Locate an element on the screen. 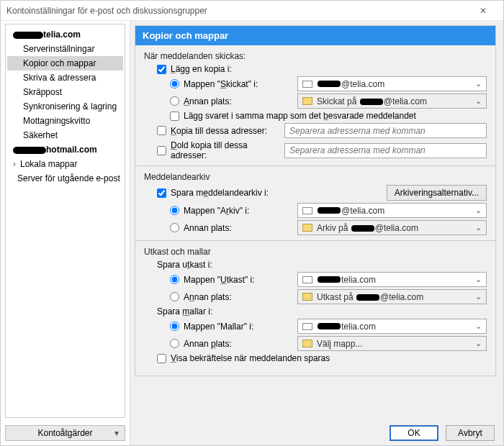 The image size is (504, 446). archive-options-button: Arkiveringsalternativ... is located at coordinates (436, 193).